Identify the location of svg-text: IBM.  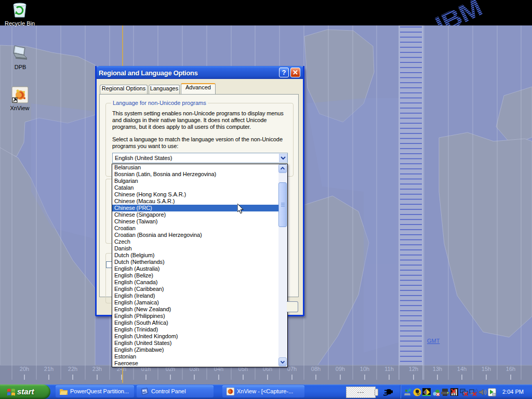
(458, 12).